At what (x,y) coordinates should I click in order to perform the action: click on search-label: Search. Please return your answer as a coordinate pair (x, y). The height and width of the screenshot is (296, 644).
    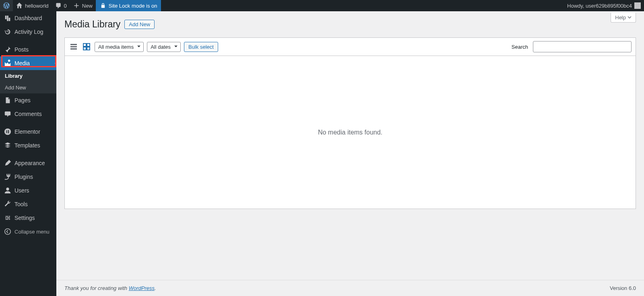
    Looking at the image, I should click on (520, 47).